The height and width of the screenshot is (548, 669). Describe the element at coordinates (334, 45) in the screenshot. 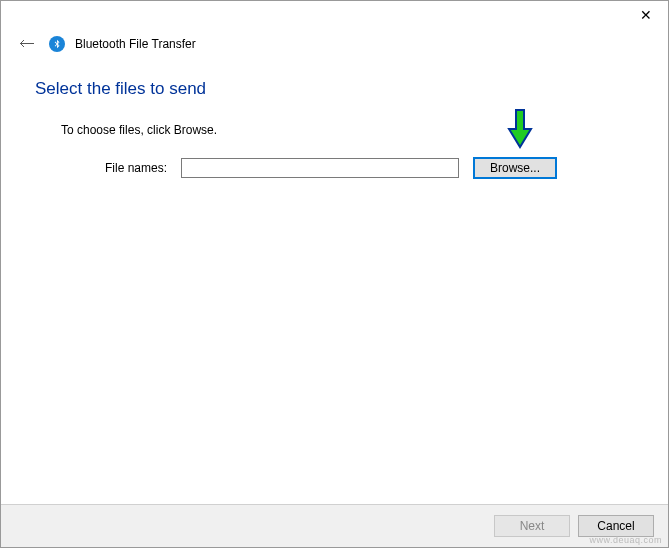

I see `wizard-header: 🡐 Bluetooth File Transfer` at that location.